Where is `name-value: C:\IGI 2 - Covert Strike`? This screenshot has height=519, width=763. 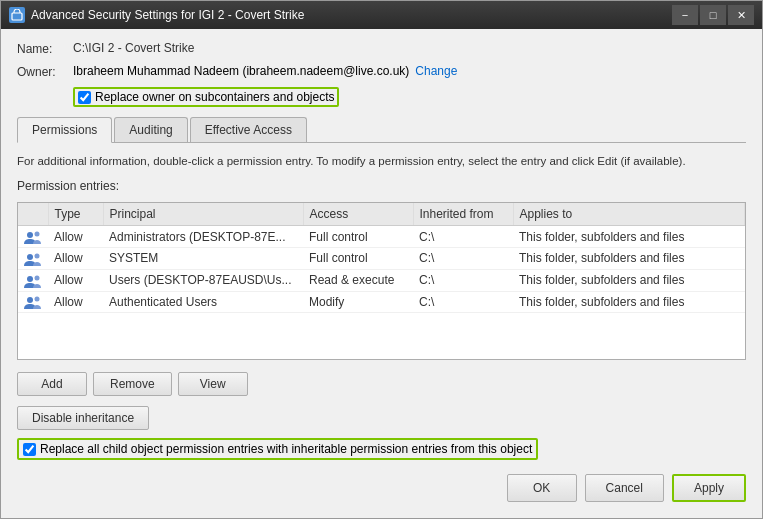 name-value: C:\IGI 2 - Covert Strike is located at coordinates (410, 48).